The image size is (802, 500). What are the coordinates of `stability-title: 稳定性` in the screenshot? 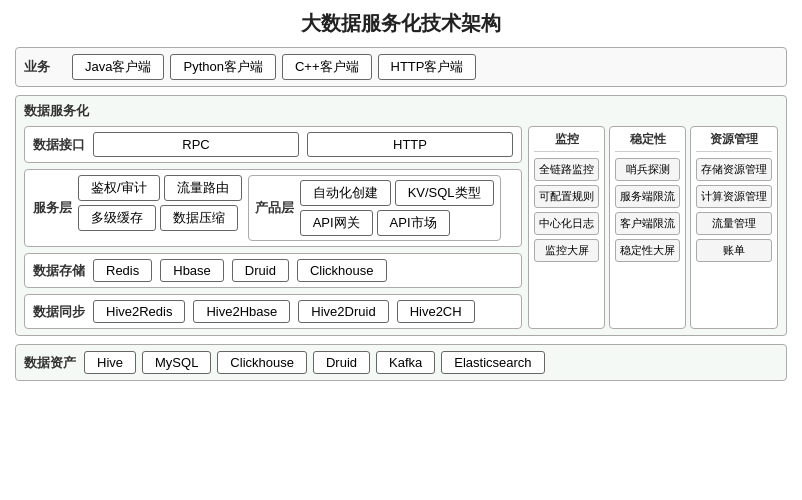 It's located at (648, 142).